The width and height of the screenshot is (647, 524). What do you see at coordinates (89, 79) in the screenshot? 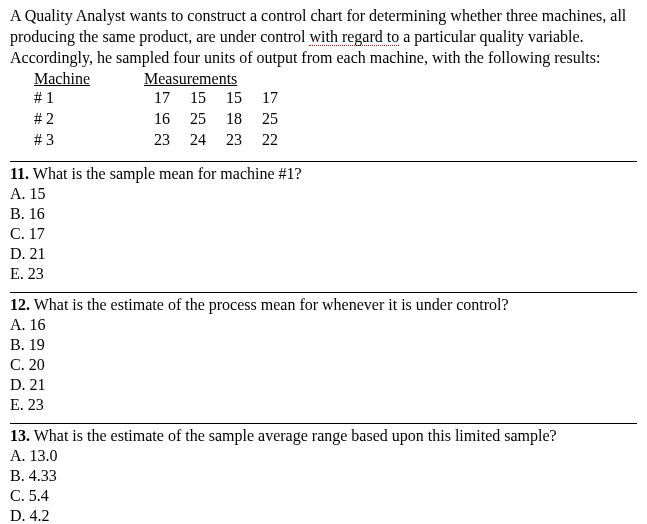
I see `header-machine: Machine` at bounding box center [89, 79].